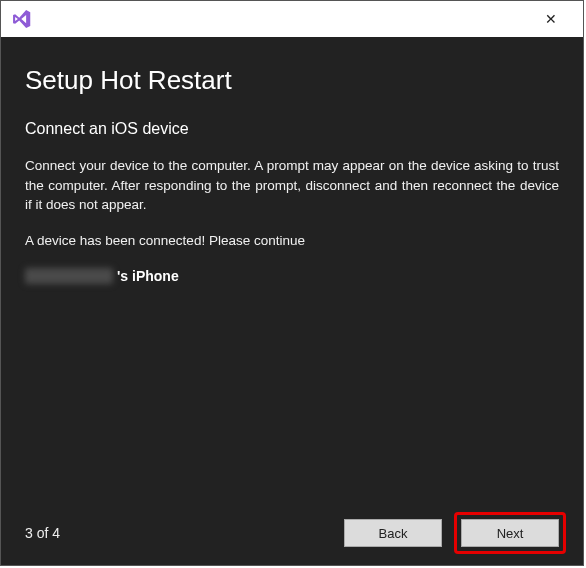 Image resolution: width=586 pixels, height=568 pixels. What do you see at coordinates (510, 533) in the screenshot?
I see `next-button: Next` at bounding box center [510, 533].